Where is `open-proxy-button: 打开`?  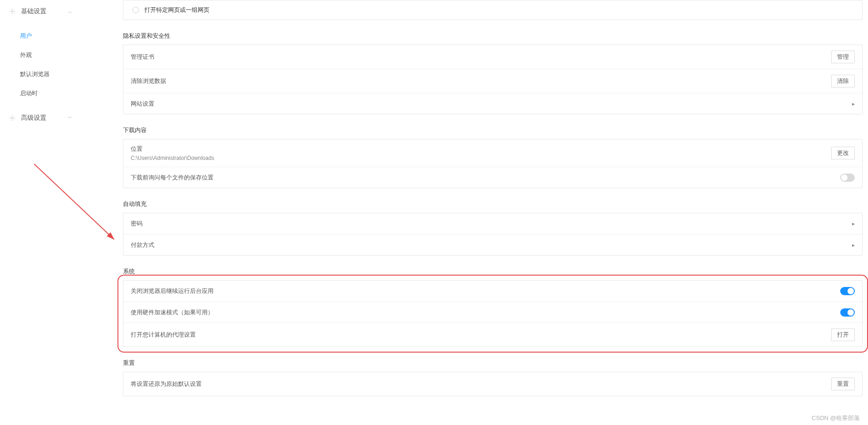
open-proxy-button: 打开 is located at coordinates (843, 335).